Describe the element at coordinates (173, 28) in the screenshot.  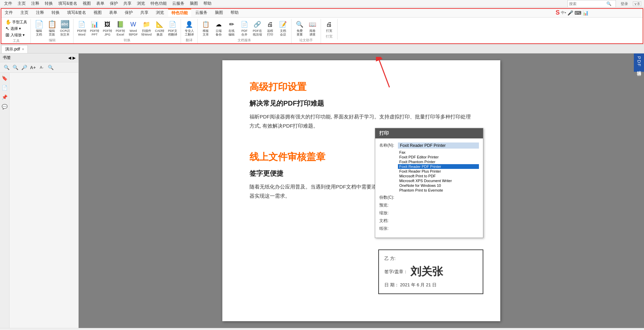
I see `pdf-translate-btn: 📄 PDF文档翻译` at that location.